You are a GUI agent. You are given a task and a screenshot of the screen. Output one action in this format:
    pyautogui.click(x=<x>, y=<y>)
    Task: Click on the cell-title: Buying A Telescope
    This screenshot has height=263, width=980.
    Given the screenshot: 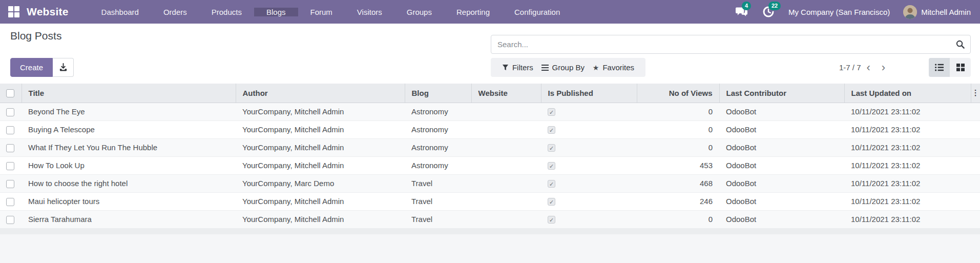 What is the action you would take?
    pyautogui.click(x=129, y=129)
    